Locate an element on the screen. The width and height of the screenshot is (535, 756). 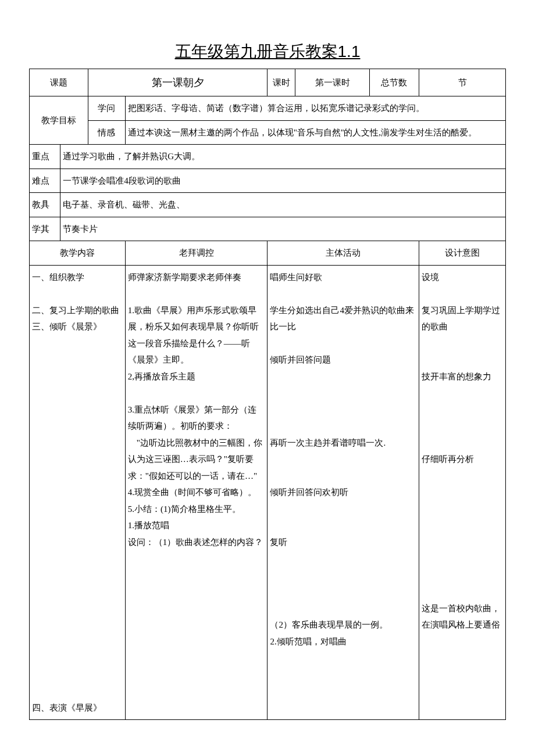
knowledge-label: 学问 is located at coordinates (107, 109).